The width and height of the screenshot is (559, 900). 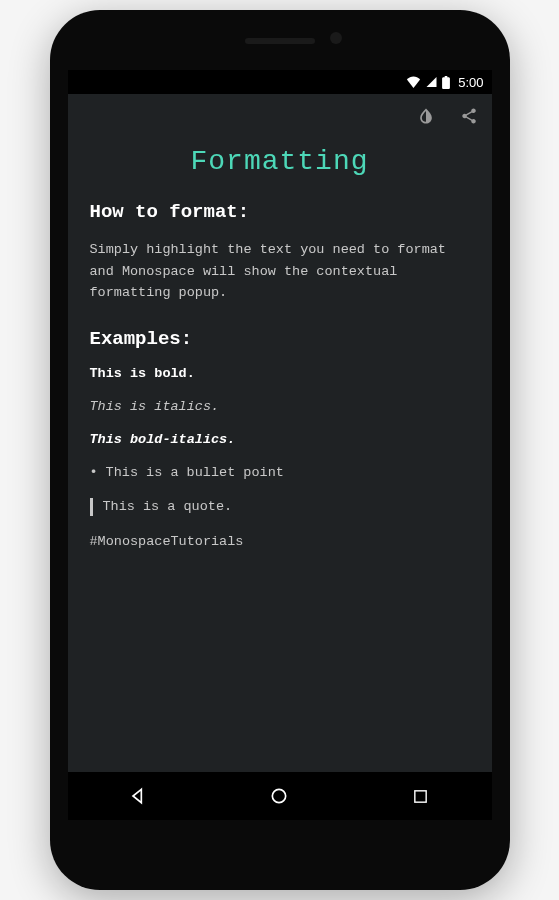 What do you see at coordinates (432, 82) in the screenshot?
I see `signal-icon` at bounding box center [432, 82].